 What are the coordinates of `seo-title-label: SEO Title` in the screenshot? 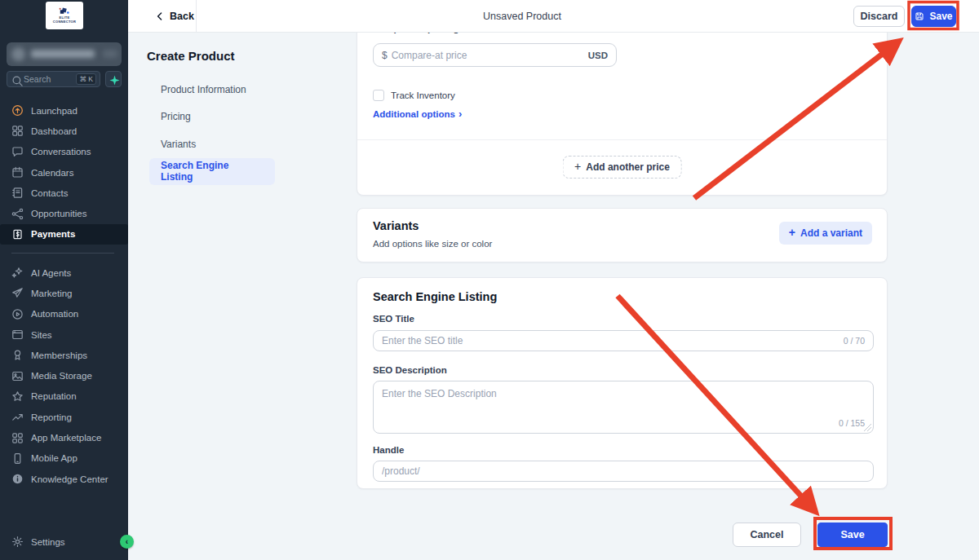 It's located at (393, 319).